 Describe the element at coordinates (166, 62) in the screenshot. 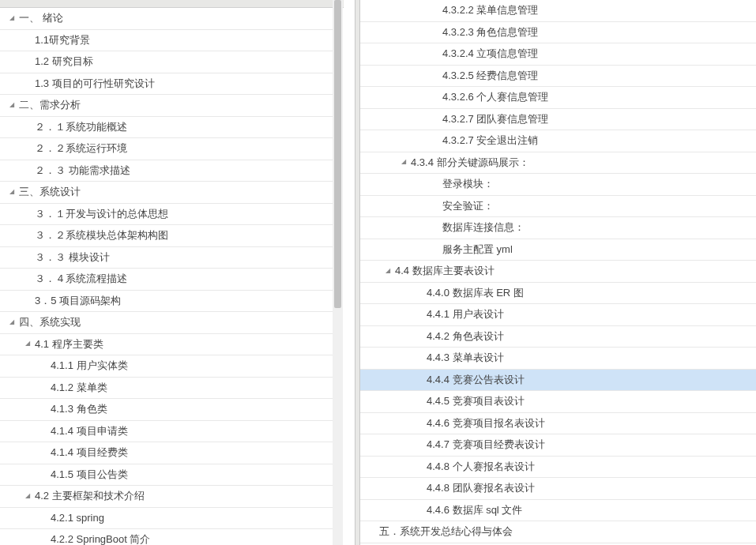

I see `outline-item: 1.2 研究目标` at that location.